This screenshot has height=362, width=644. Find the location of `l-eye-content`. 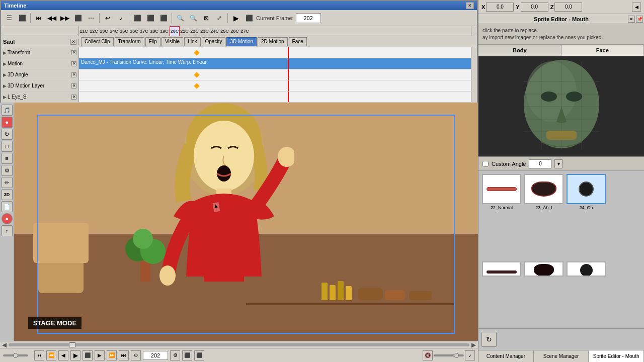

l-eye-content is located at coordinates (275, 97).